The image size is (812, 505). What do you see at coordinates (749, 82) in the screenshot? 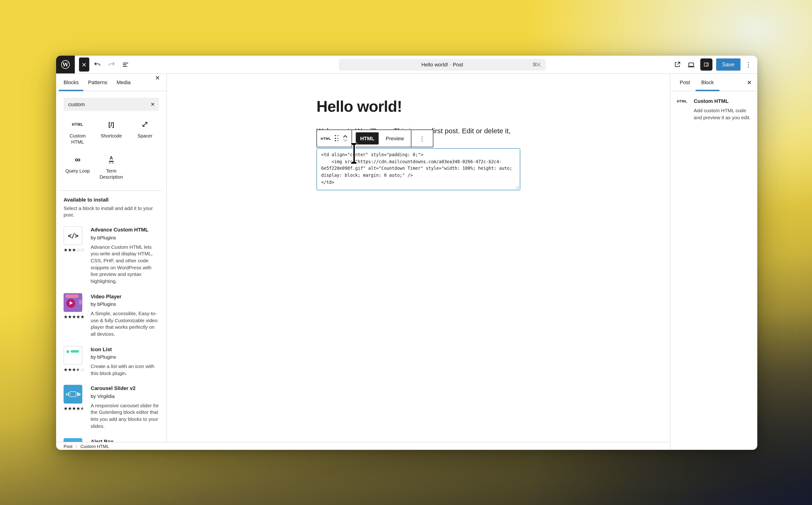
I see `settings-close-button: ✕` at bounding box center [749, 82].